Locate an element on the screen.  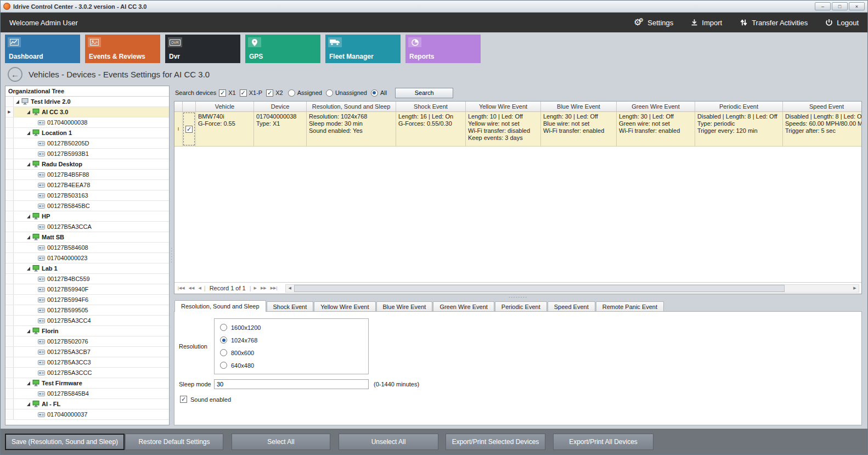
column-header-periodic-event: Periodic Event is located at coordinates (739, 106).